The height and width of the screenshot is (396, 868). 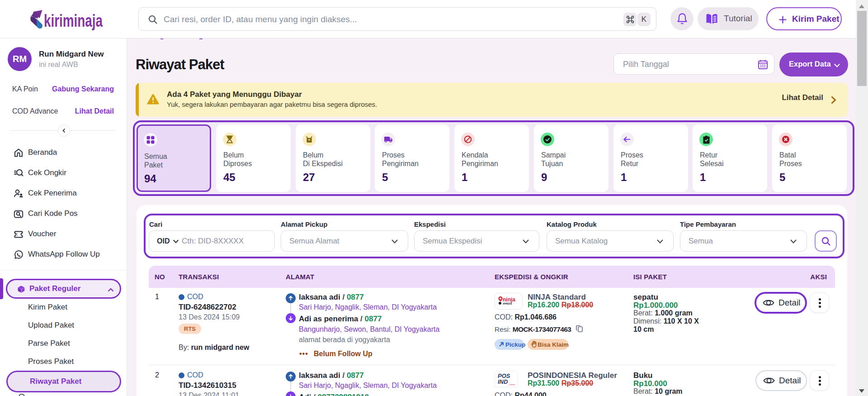 I want to click on svg-text: IND, so click(x=503, y=382).